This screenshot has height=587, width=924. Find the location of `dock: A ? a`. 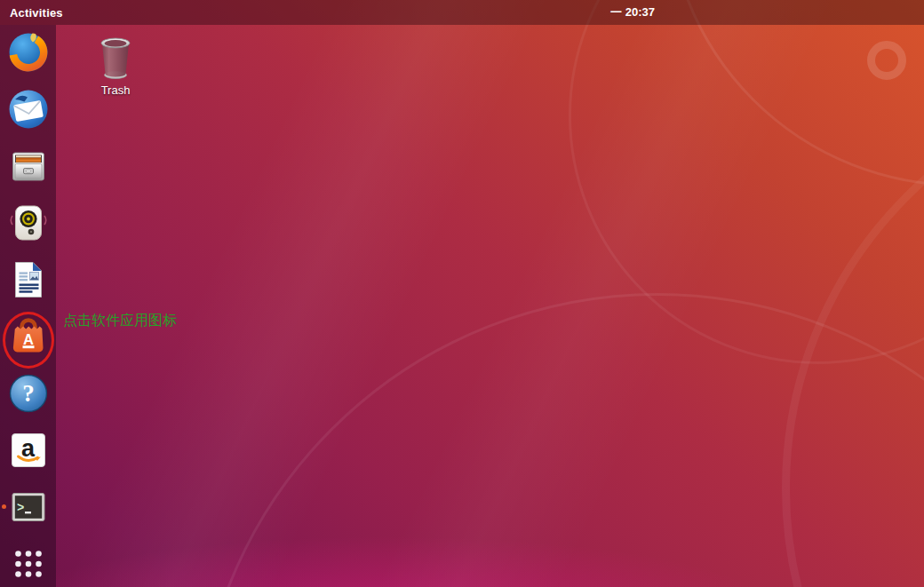

dock: A ? a is located at coordinates (28, 305).